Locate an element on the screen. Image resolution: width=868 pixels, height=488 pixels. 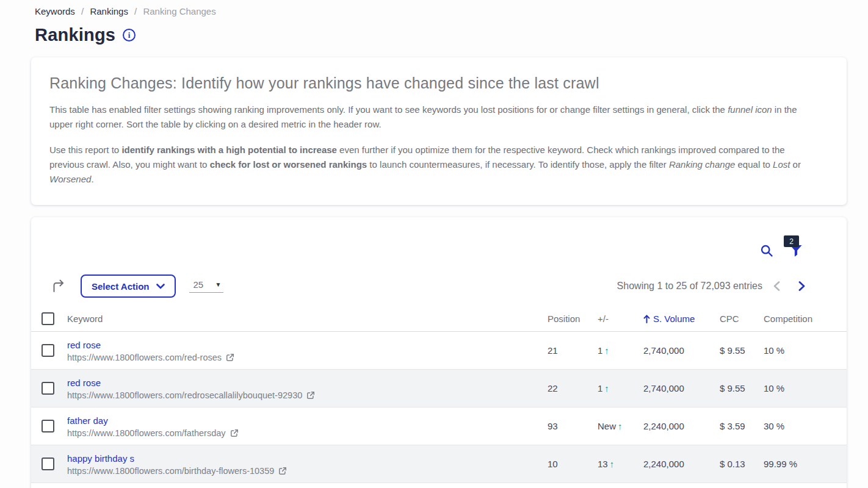
cpc-value: $ 0.13 is located at coordinates (742, 464).